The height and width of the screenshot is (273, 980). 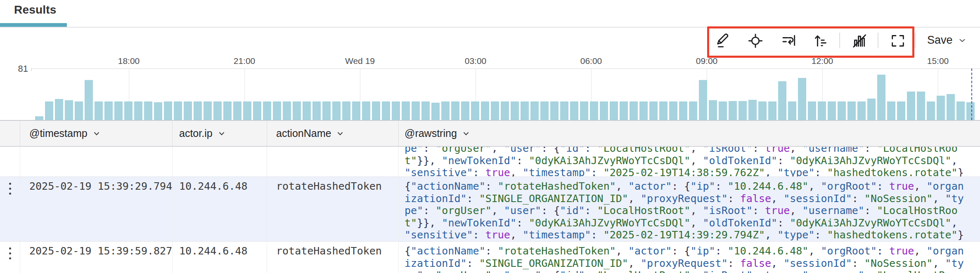 I want to click on column-header-label: @rawstring, so click(x=431, y=134).